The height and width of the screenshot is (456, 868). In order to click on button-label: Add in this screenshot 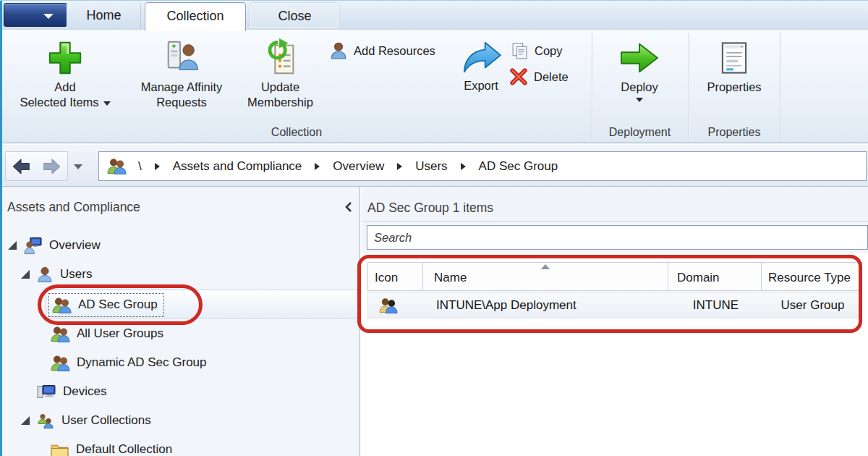, I will do `click(65, 87)`.